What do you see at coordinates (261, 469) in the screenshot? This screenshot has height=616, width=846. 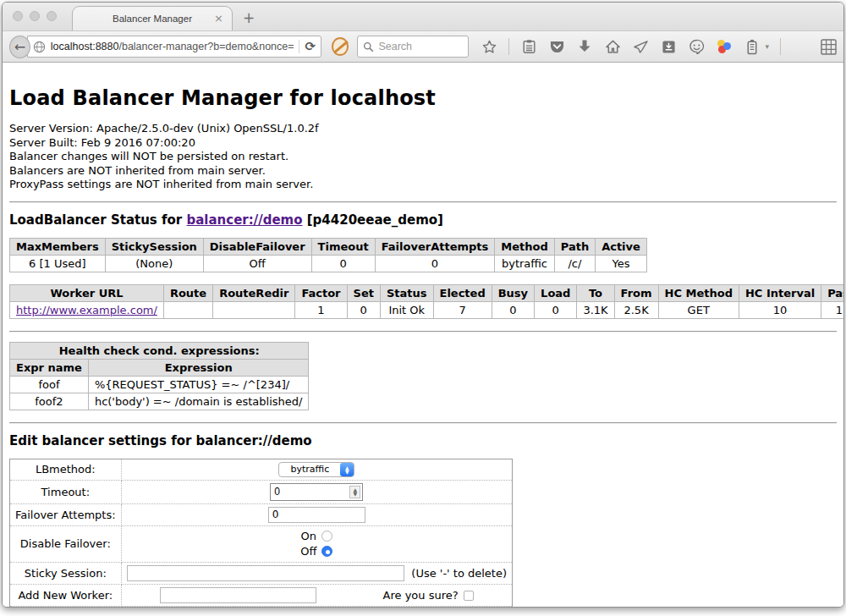 I see `lbmethod-row: LBmethod: bytraffic ▲▼` at bounding box center [261, 469].